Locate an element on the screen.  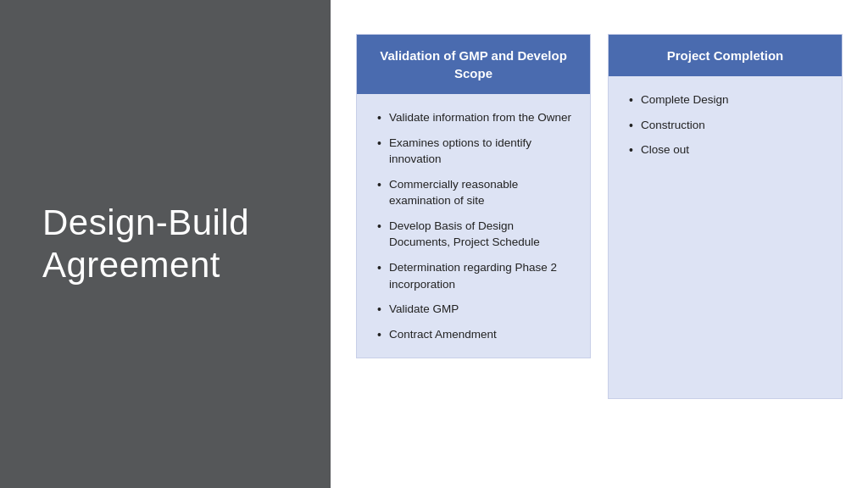
list-item: Determination regarding Phase 2 incorpor… is located at coordinates (473, 276).